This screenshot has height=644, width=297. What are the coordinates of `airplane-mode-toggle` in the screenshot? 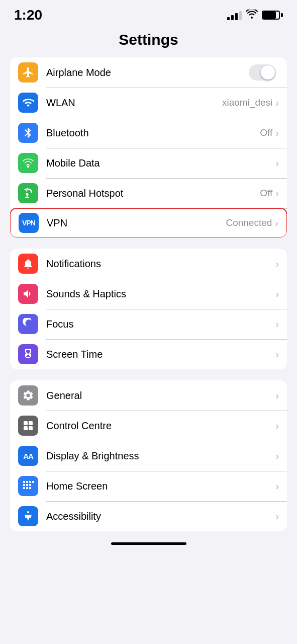 It's located at (262, 72).